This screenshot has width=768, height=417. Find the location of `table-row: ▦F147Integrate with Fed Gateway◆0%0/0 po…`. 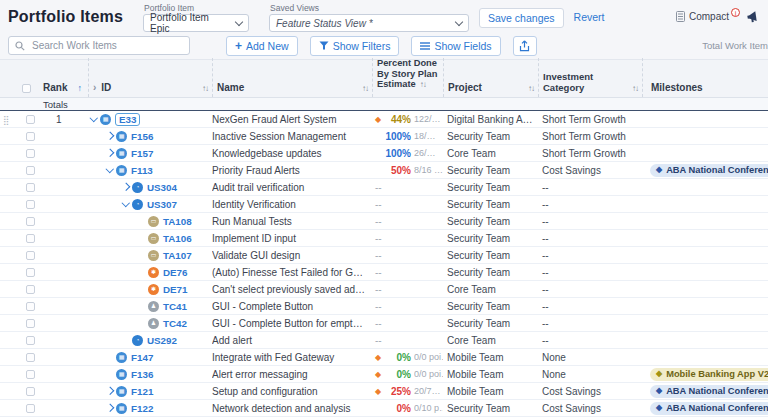

table-row: ▦F147Integrate with Fed Gateway◆0%0/0 po… is located at coordinates (384, 358).